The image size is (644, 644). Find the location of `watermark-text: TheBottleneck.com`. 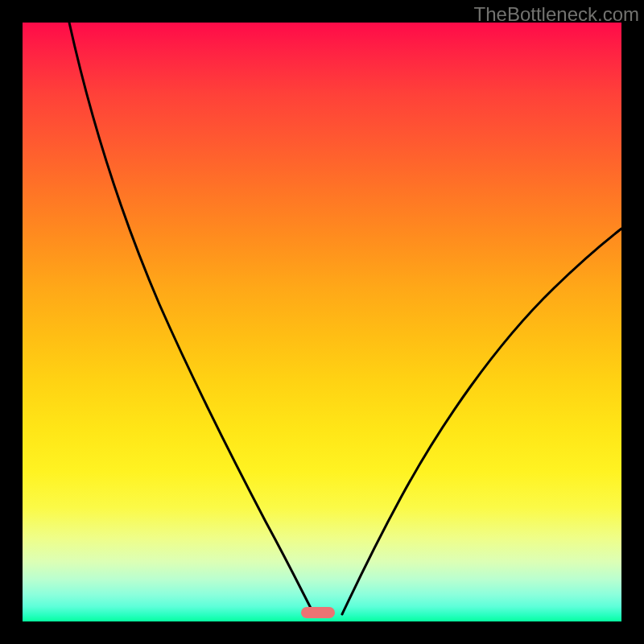

watermark-text: TheBottleneck.com is located at coordinates (557, 14).